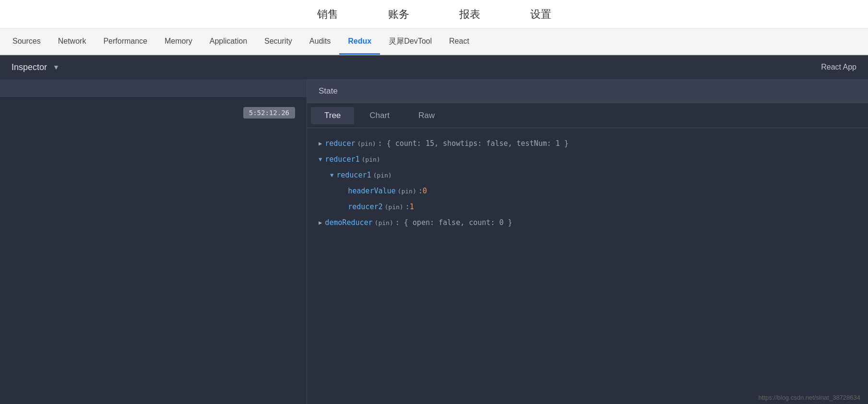 The width and height of the screenshot is (868, 404). Describe the element at coordinates (340, 144) in the screenshot. I see `key-reducer: reducer` at that location.